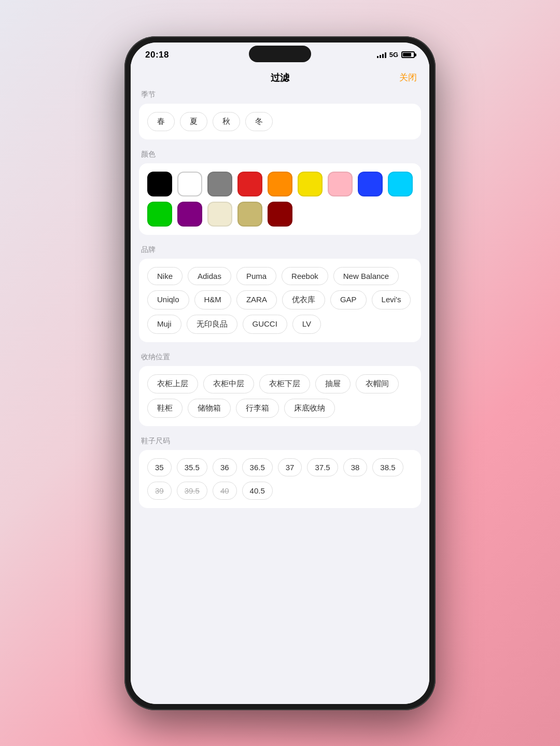 The image size is (560, 746). Describe the element at coordinates (265, 325) in the screenshot. I see `brand-tag: GUCCI` at that location.